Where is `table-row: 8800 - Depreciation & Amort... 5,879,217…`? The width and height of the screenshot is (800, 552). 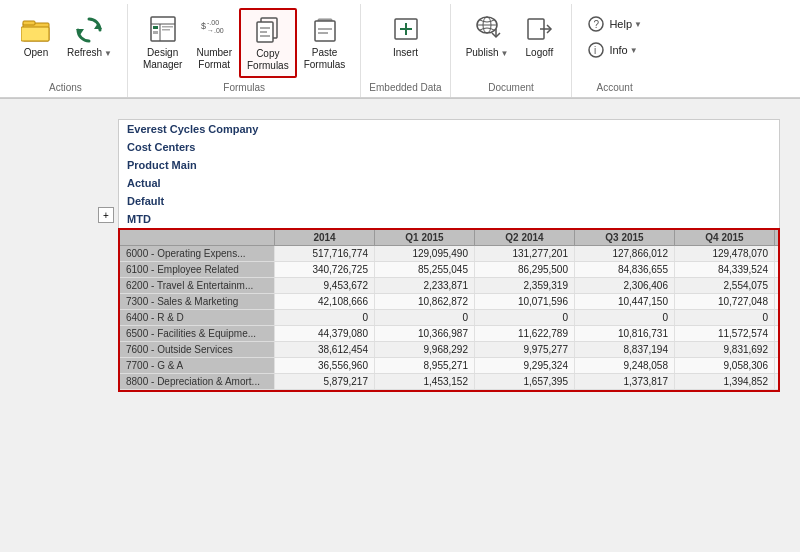
table-row: 8800 - Depreciation & Amort... 5,879,217… is located at coordinates (449, 382).